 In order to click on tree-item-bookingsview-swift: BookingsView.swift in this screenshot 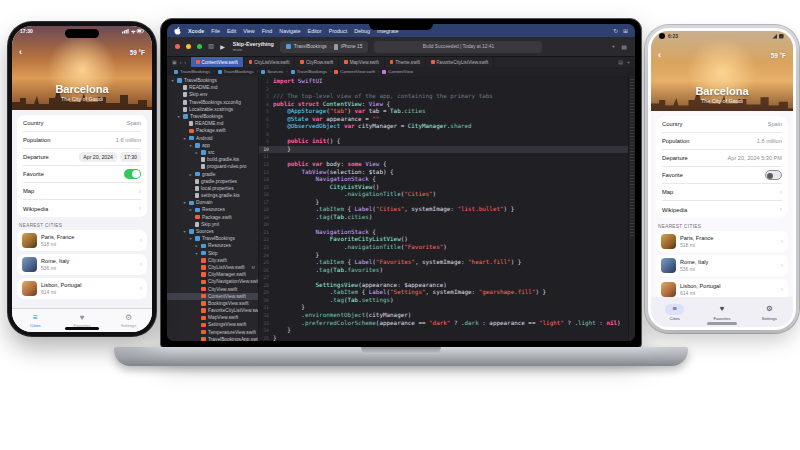, I will do `click(212, 304)`.